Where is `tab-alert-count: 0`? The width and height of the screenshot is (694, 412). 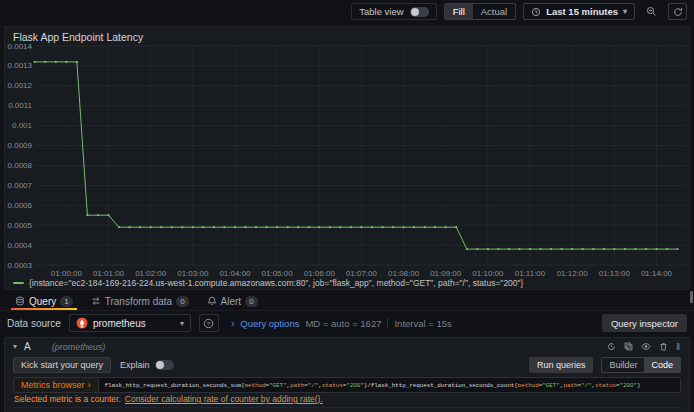
tab-alert-count: 0 is located at coordinates (251, 302).